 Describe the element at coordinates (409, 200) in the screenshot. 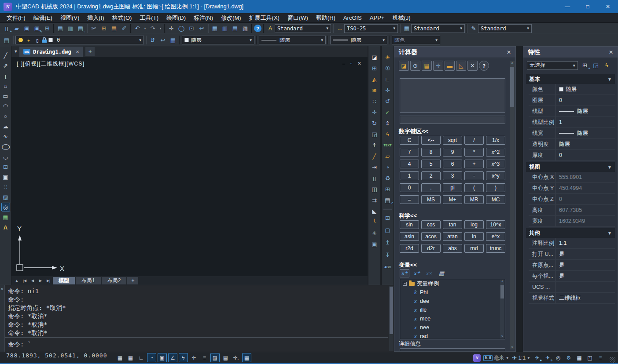

I see `numpad-button-=: =` at that location.